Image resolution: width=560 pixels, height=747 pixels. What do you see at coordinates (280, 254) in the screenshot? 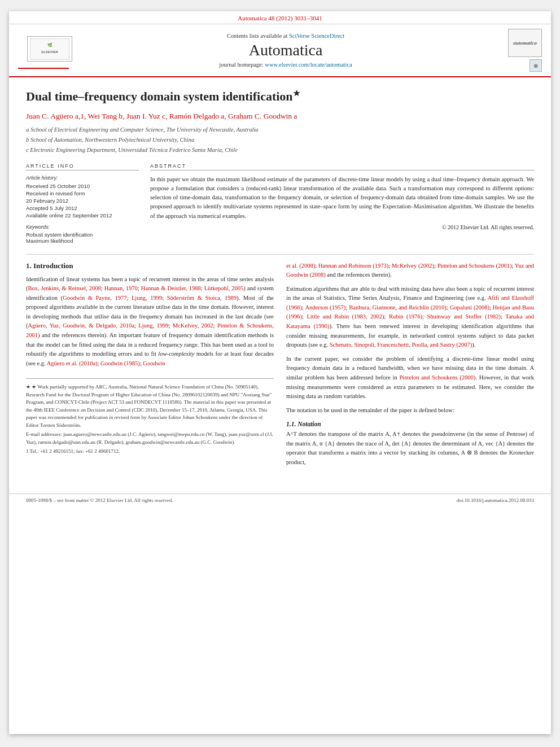
I see `section-divider` at bounding box center [280, 254].